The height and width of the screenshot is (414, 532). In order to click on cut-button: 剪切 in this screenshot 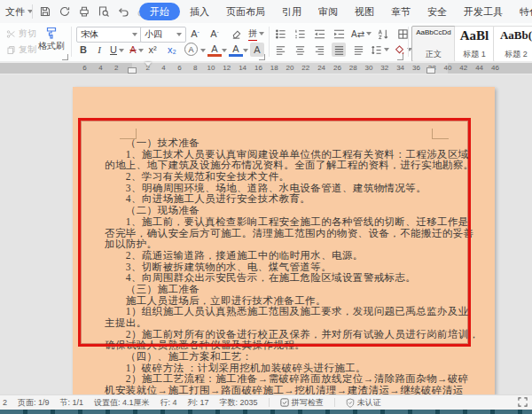, I will do `click(21, 34)`.